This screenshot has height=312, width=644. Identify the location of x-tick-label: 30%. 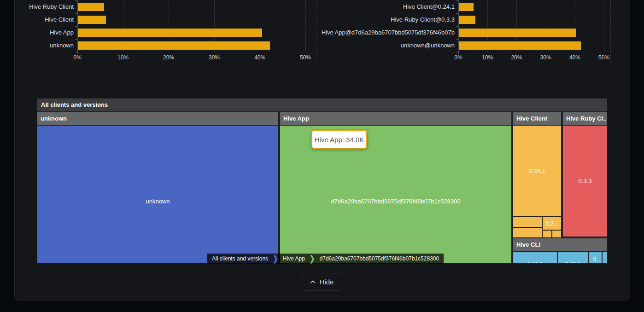
(546, 58).